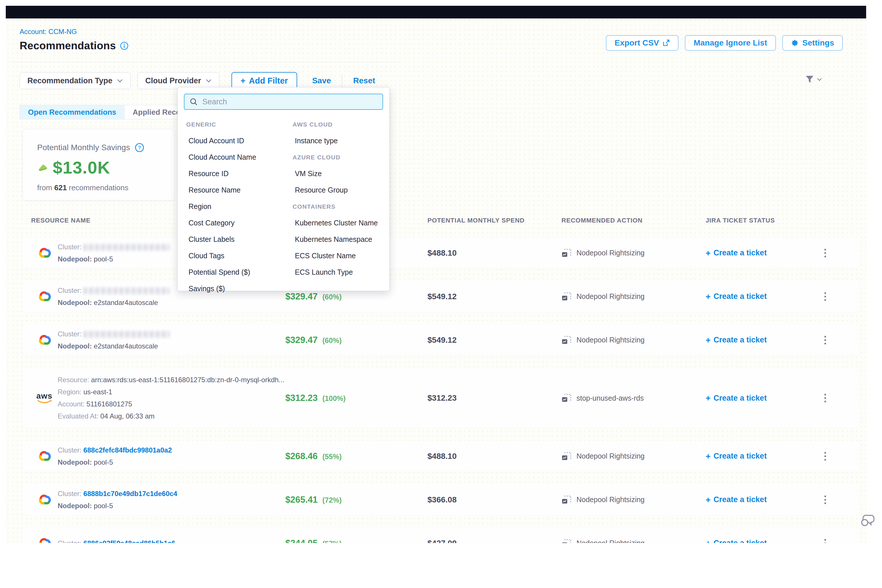 This screenshot has height=588, width=882. What do you see at coordinates (124, 46) in the screenshot?
I see `info-icon` at bounding box center [124, 46].